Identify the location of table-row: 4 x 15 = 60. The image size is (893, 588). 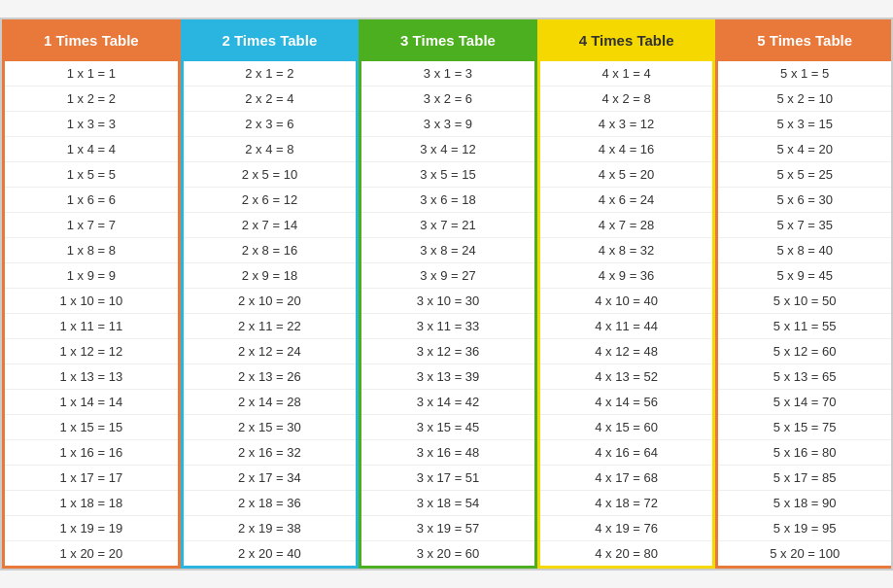
(627, 428).